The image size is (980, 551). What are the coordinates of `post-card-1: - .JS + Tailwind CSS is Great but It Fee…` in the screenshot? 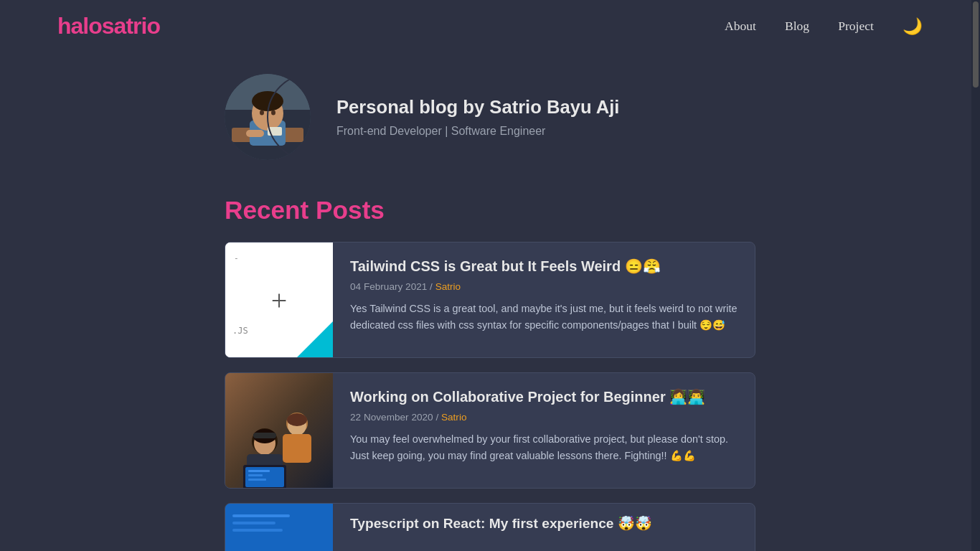 It's located at (490, 300).